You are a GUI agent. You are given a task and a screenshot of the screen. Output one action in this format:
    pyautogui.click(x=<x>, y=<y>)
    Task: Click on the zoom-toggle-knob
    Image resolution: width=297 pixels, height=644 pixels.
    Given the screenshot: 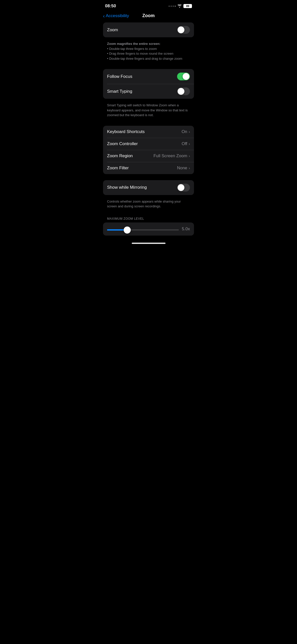 What is the action you would take?
    pyautogui.click(x=181, y=30)
    